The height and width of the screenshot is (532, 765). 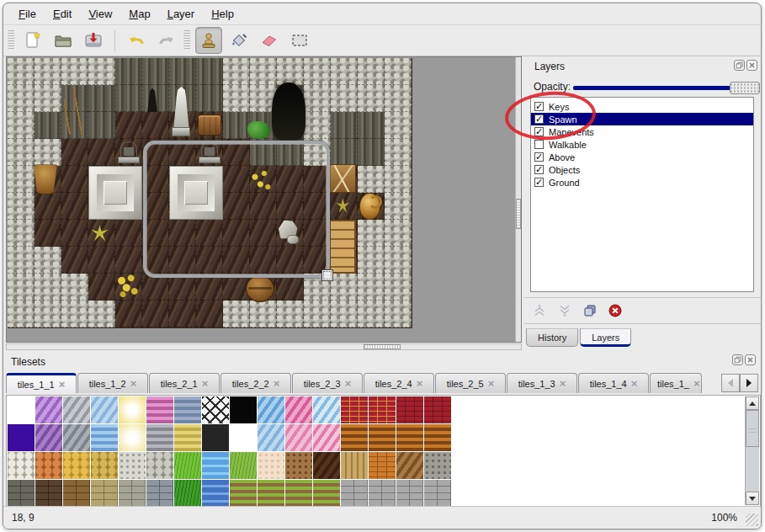 What do you see at coordinates (113, 383) in the screenshot?
I see `tileset-tab-tiles_1_2: tiles_1_2×` at bounding box center [113, 383].